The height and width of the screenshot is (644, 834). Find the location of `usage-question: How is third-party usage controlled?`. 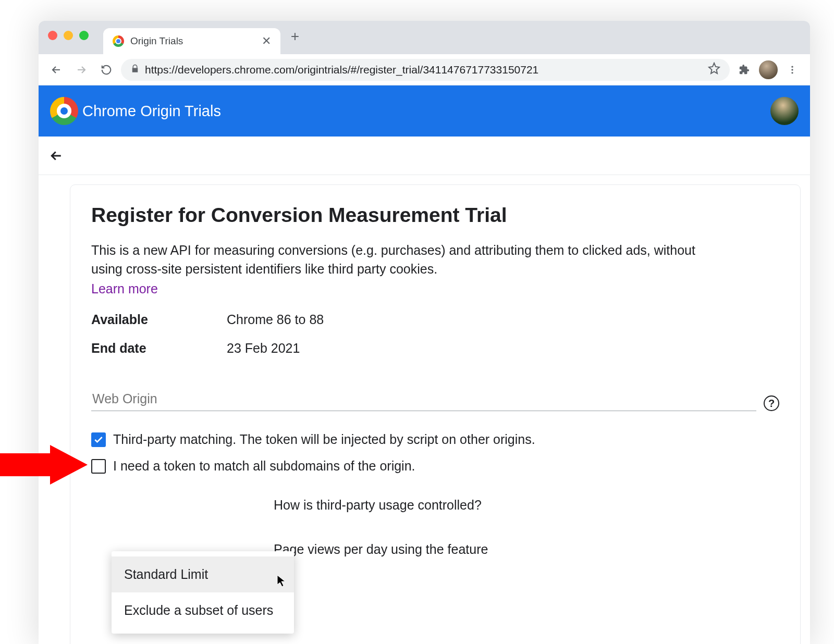

usage-question: How is third-party usage controlled? is located at coordinates (526, 505).